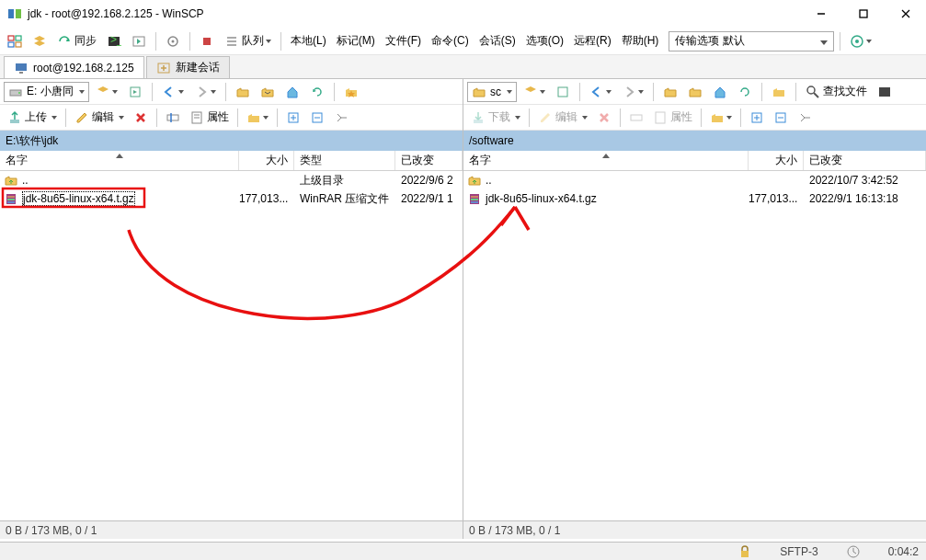 This screenshot has width=926, height=560. Describe the element at coordinates (821, 14) in the screenshot. I see `minimize-button` at that location.